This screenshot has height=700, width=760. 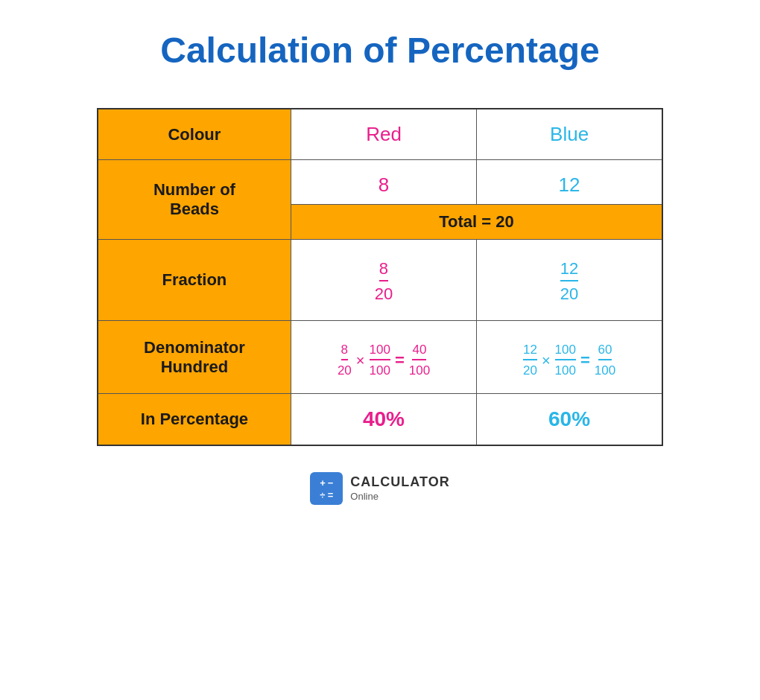 I want to click on denom-hundred-blue: 12 20 × 100 100 = 60 100, so click(x=569, y=357).